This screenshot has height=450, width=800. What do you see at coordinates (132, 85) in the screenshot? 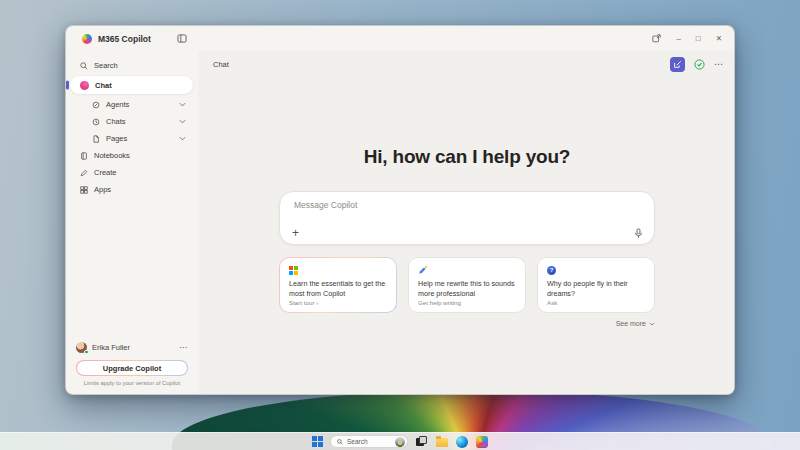
I see `sidebar-item-chat: Chat` at bounding box center [132, 85].